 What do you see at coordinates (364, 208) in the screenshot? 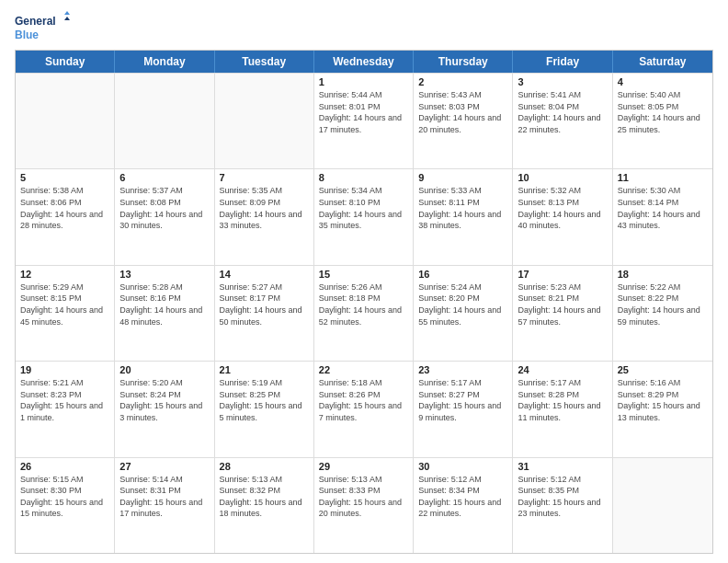
I see `day-info: Sunrise: 5:34 AMSunset: 8:10 PMDaylight:…` at bounding box center [364, 208].